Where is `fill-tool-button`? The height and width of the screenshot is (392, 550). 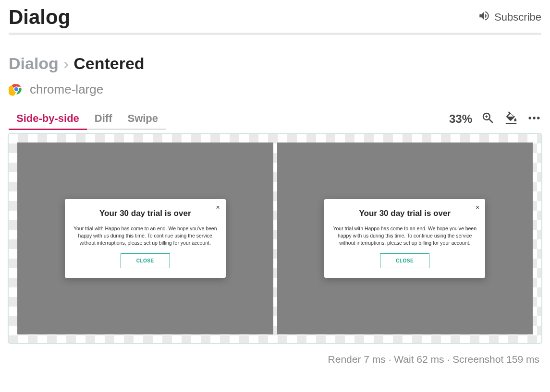
fill-tool-button is located at coordinates (511, 119).